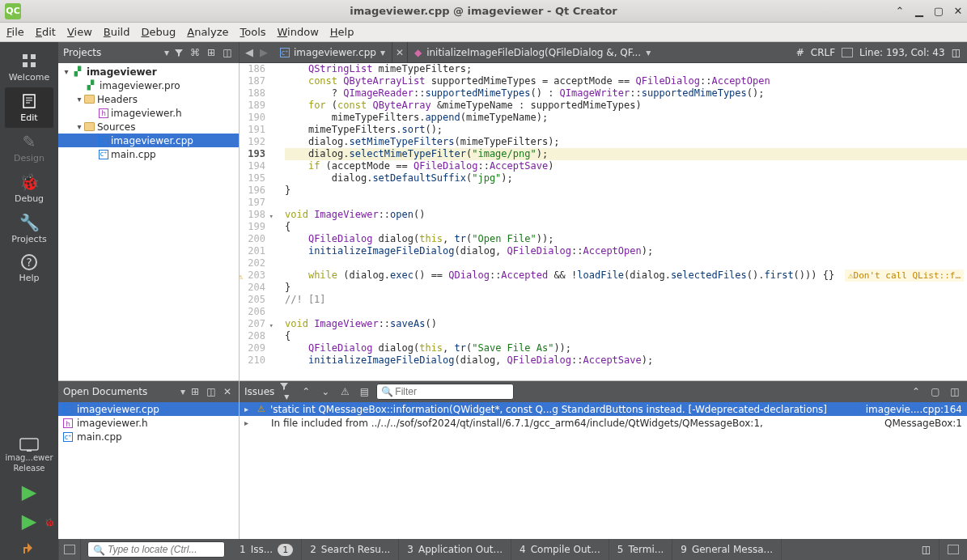 Image resolution: width=967 pixels, height=560 pixels. What do you see at coordinates (149, 113) in the screenshot?
I see `tree-item: himageviewer.h` at bounding box center [149, 113].